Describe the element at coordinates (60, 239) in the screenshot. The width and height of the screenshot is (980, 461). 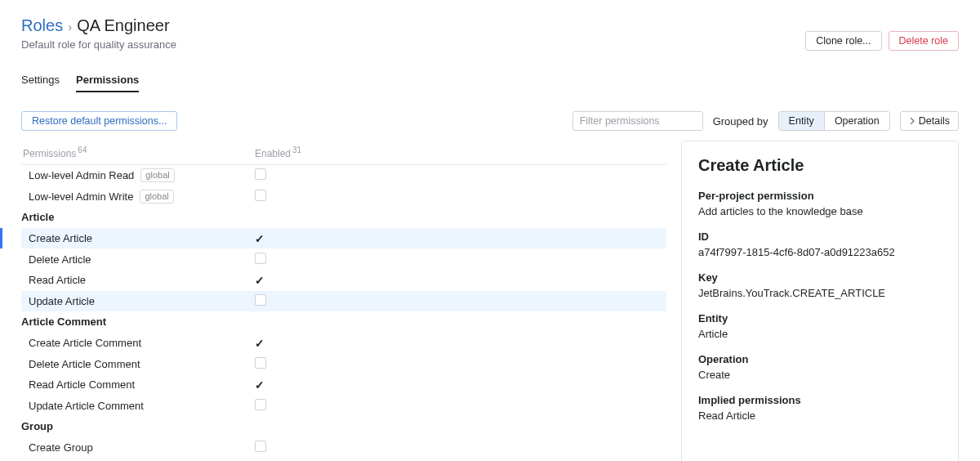
I see `permission-label: Create Article` at that location.